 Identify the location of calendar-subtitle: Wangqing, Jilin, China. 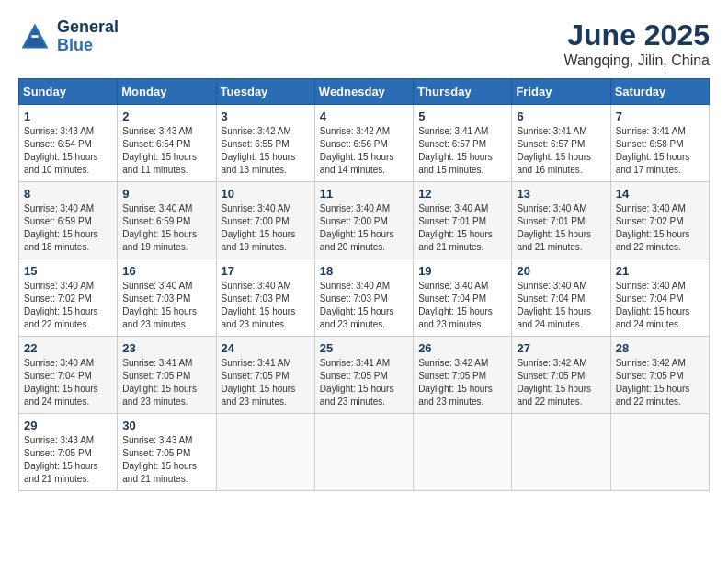
(636, 61).